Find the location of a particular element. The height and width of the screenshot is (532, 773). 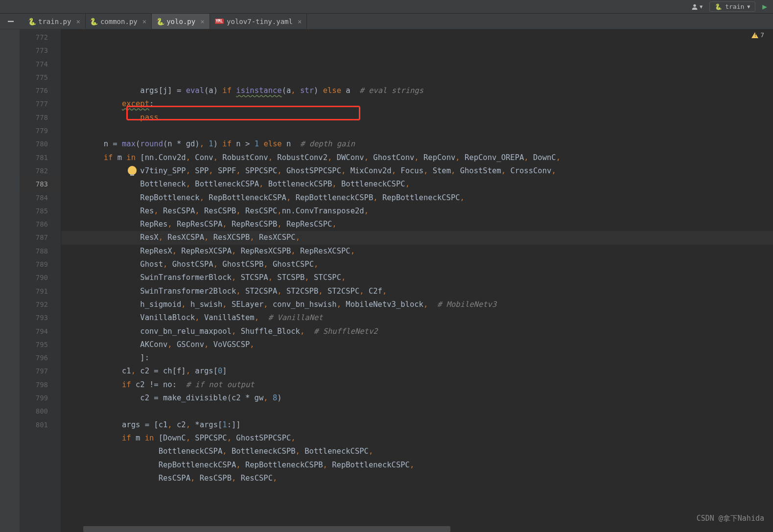

line-number: 800 is located at coordinates (40, 411).